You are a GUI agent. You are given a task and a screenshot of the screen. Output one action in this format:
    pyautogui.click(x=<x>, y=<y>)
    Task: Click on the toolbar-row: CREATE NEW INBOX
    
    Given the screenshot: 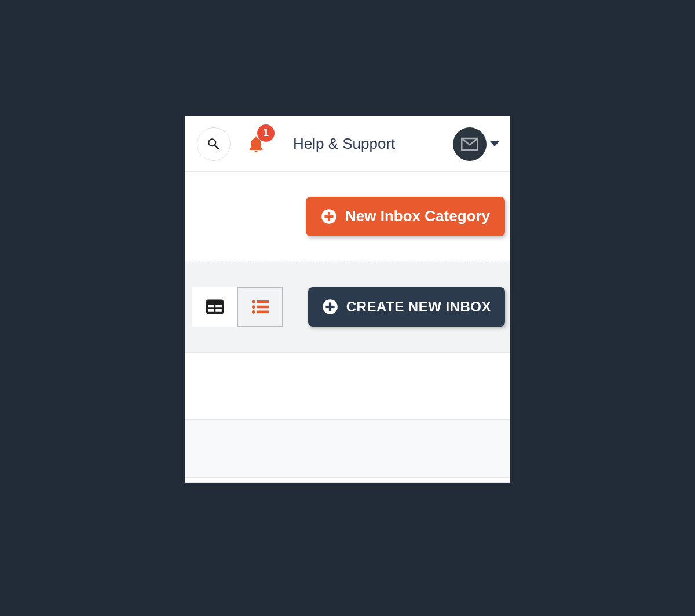 What is the action you would take?
    pyautogui.click(x=348, y=307)
    